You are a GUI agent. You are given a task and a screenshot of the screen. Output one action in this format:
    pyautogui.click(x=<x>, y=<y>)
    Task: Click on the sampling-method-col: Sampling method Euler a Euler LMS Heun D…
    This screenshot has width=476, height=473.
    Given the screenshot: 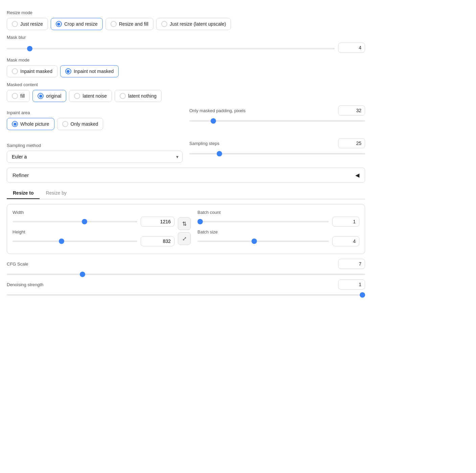 What is the action you would take?
    pyautogui.click(x=95, y=151)
    